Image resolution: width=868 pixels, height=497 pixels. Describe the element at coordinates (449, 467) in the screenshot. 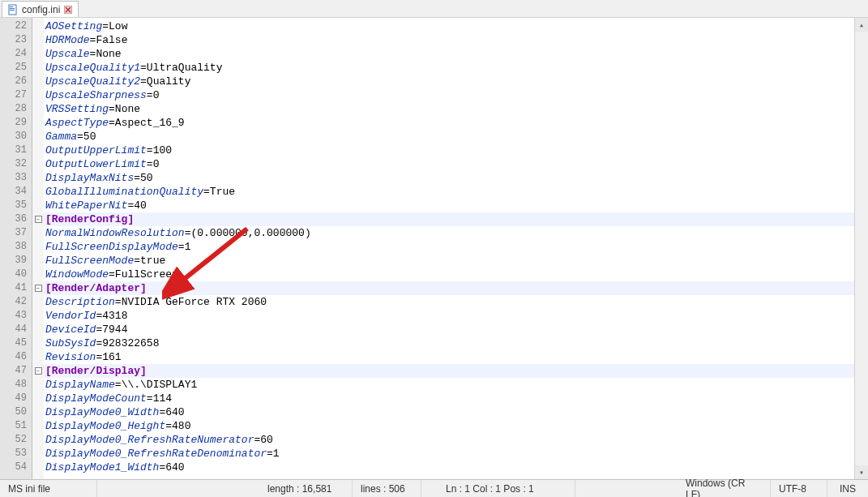

I see `code-line: DisplayMode1_Width=640` at that location.